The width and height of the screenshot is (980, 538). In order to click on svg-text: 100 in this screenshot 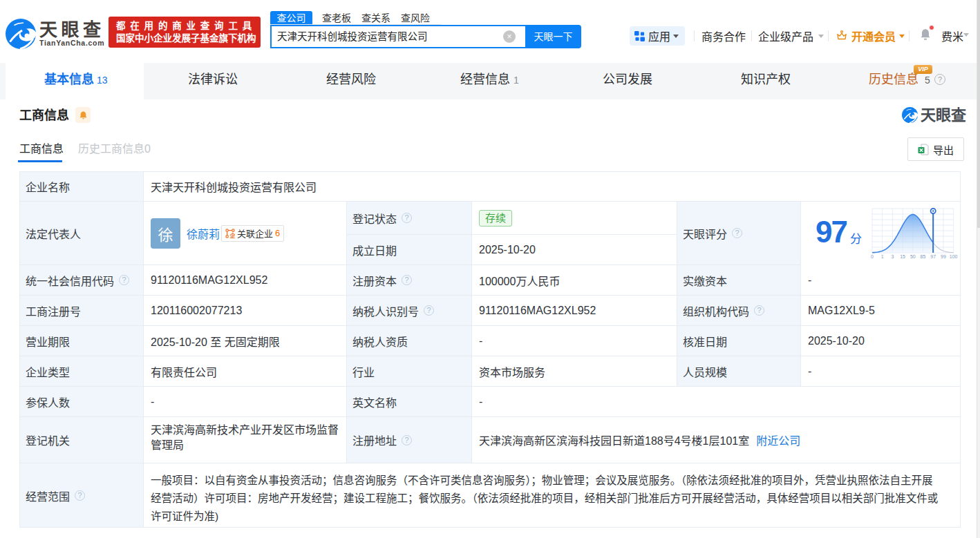, I will do `click(954, 257)`.